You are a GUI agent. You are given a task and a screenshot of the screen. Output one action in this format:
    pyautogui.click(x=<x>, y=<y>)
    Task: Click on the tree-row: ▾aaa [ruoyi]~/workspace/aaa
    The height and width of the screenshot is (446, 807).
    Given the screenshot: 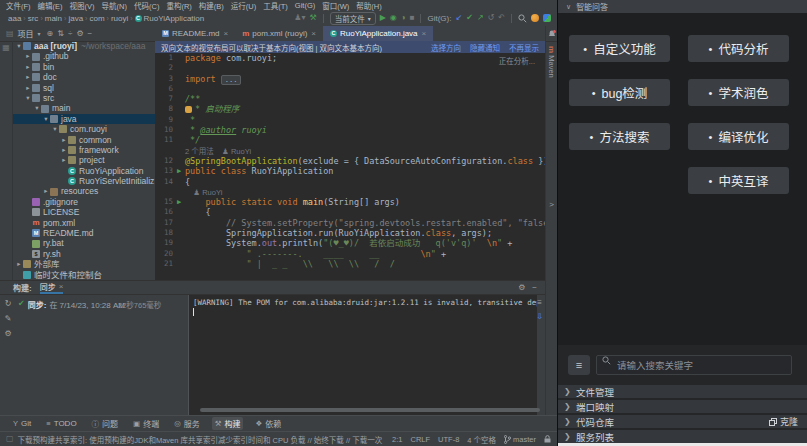 What is the action you would take?
    pyautogui.click(x=84, y=46)
    